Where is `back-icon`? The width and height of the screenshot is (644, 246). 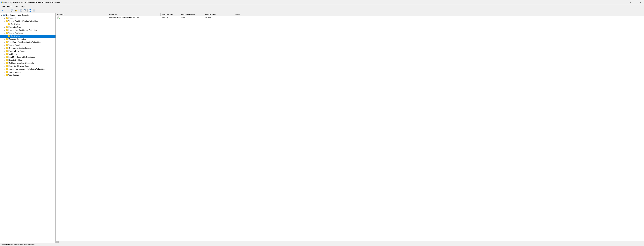 back-icon is located at coordinates (3, 10).